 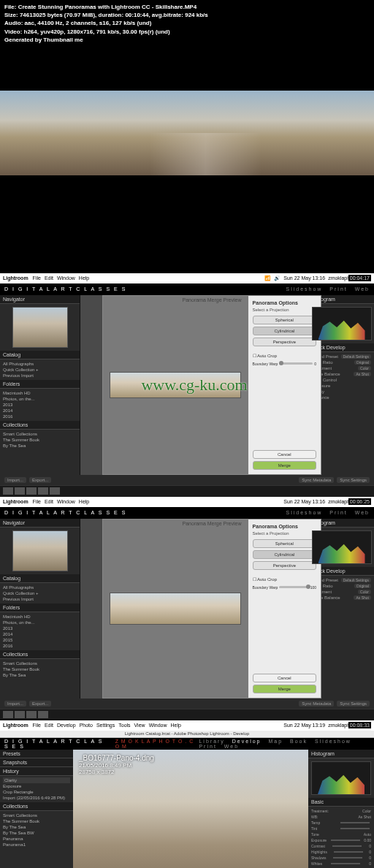 I want to click on wifi-icon: 📶, so click(x=267, y=278).